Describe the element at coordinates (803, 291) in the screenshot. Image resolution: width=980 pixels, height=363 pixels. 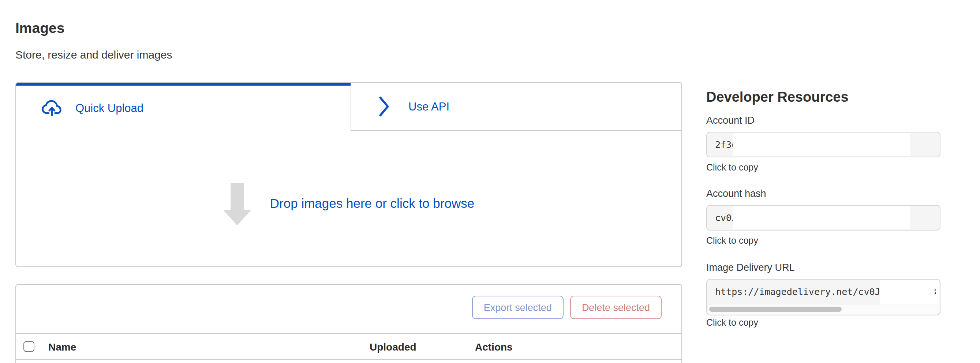
I see `image-delivery-url-value: https://imagedelivery.net/cv0JSj` at that location.